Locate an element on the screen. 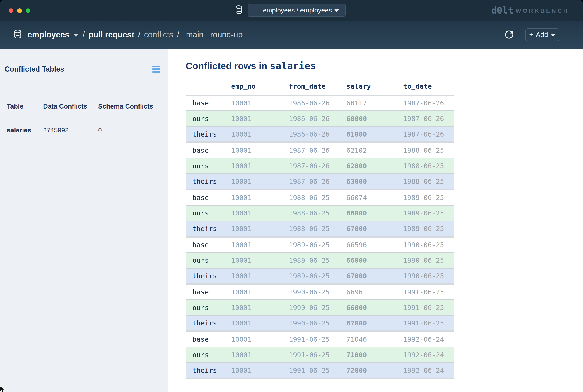 This screenshot has width=583, height=392. cell-salary: 62102 is located at coordinates (375, 150).